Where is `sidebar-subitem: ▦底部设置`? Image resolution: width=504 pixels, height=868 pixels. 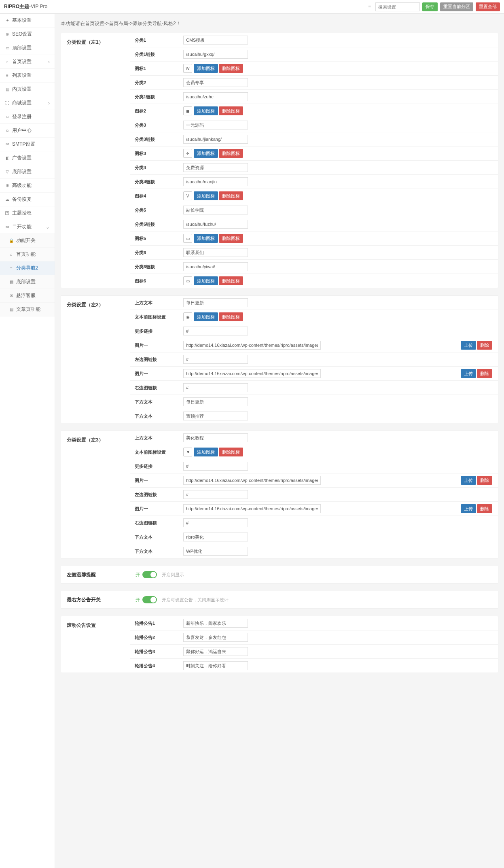 sidebar-subitem: ▦底部设置 is located at coordinates (28, 282).